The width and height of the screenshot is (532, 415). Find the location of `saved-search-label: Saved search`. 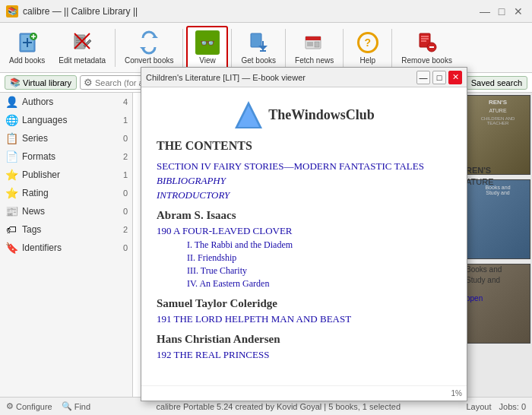

saved-search-label: Saved search is located at coordinates (497, 83).